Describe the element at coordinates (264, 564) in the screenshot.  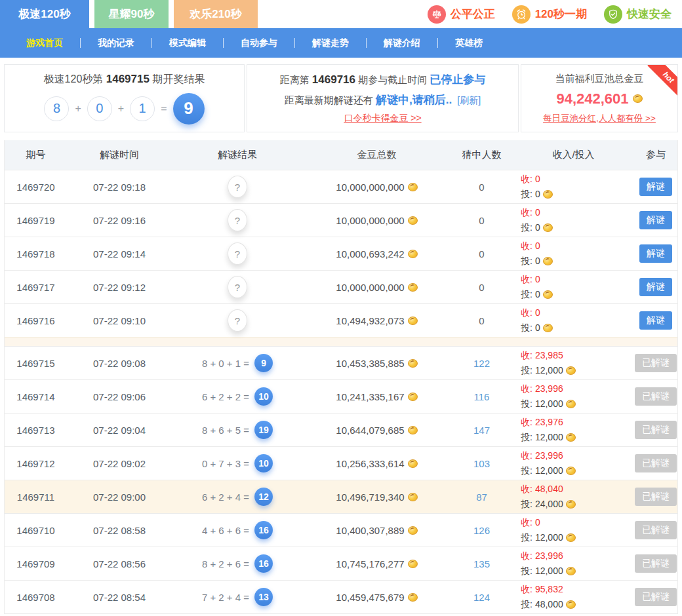
I see `result-circle: 16` at that location.